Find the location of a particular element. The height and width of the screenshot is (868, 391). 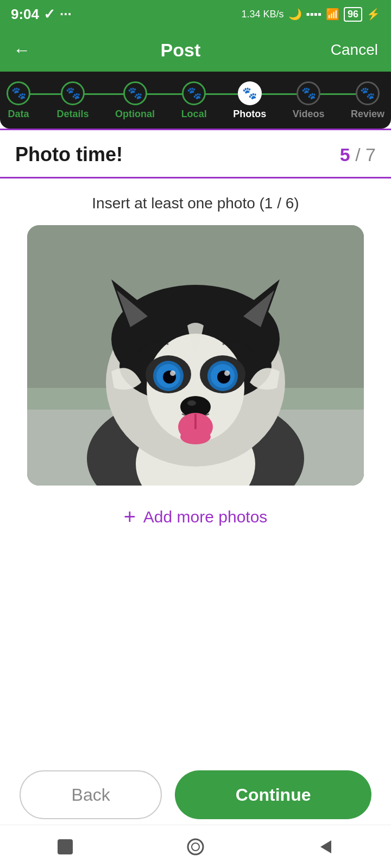

dots-icon: ··· is located at coordinates (66, 14).